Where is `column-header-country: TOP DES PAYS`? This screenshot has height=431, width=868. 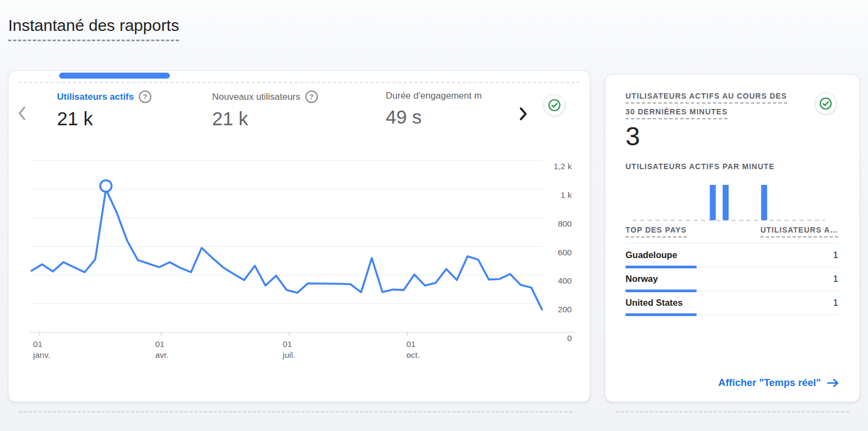 column-header-country: TOP DES PAYS is located at coordinates (656, 231).